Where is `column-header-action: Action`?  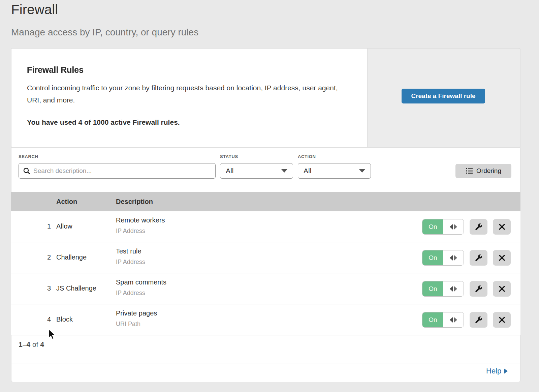 column-header-action: Action is located at coordinates (67, 202).